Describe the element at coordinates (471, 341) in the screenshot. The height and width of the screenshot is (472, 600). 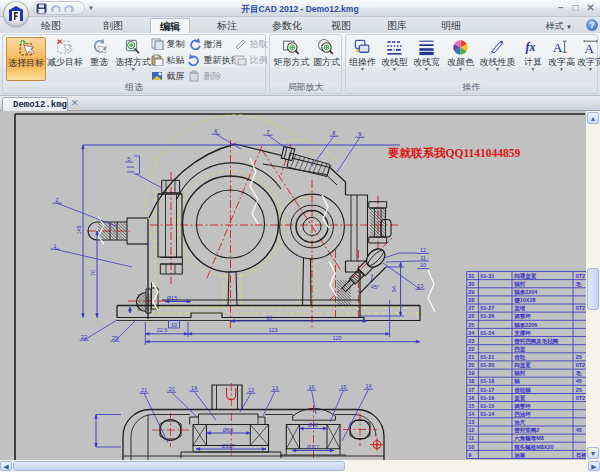
I see `svg-text: 23` at that location.